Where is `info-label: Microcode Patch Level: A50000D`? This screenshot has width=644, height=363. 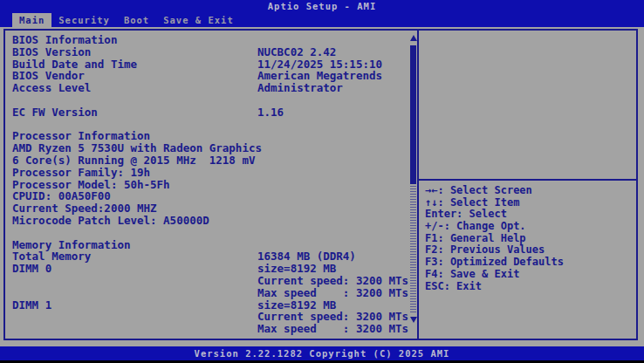
info-label: Microcode Patch Level: A50000D is located at coordinates (134, 221).